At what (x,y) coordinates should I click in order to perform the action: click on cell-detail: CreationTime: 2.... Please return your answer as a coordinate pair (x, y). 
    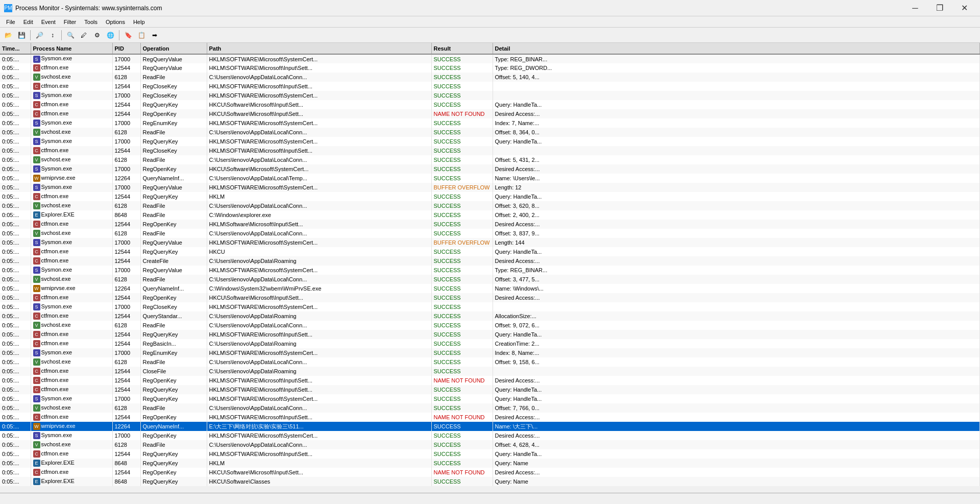
    Looking at the image, I should click on (736, 344).